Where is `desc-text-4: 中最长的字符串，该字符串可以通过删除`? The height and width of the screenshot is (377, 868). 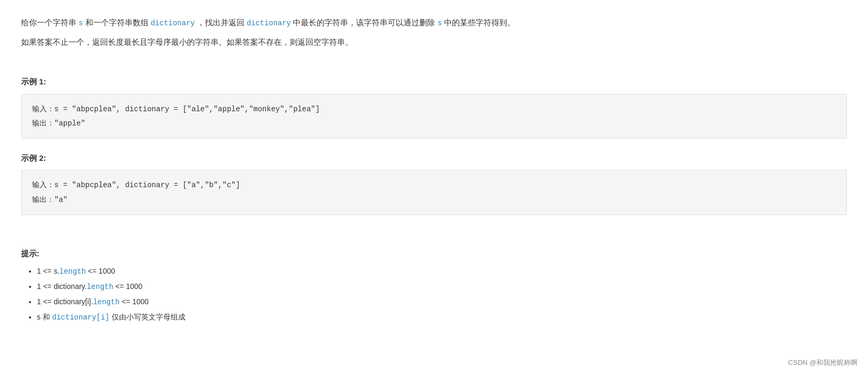
desc-text-4: 中最长的字符串，该字符串可以通过删除 is located at coordinates (364, 22).